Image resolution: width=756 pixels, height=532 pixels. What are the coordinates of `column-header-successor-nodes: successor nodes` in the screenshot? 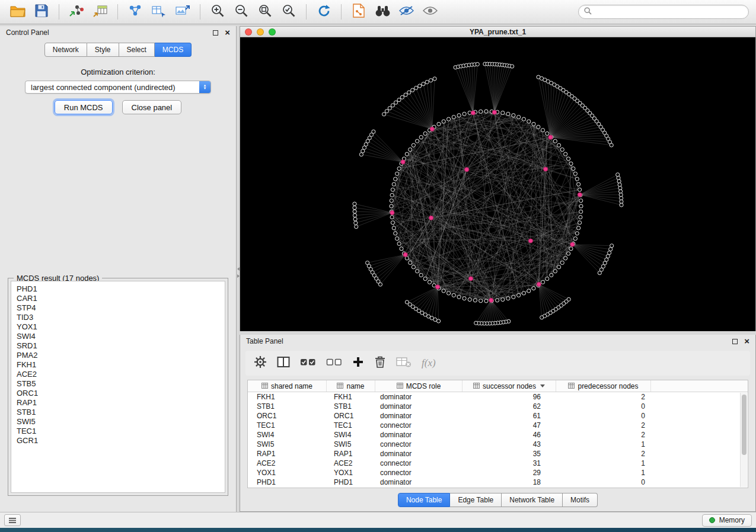 It's located at (509, 386).